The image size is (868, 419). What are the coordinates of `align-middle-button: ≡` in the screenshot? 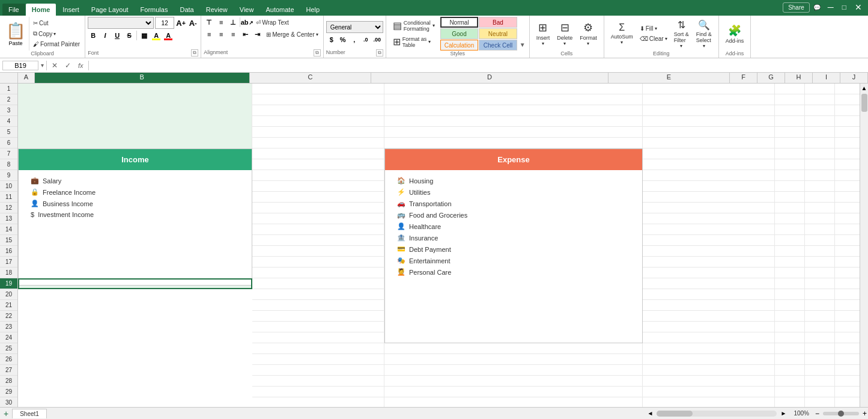 It's located at (221, 22).